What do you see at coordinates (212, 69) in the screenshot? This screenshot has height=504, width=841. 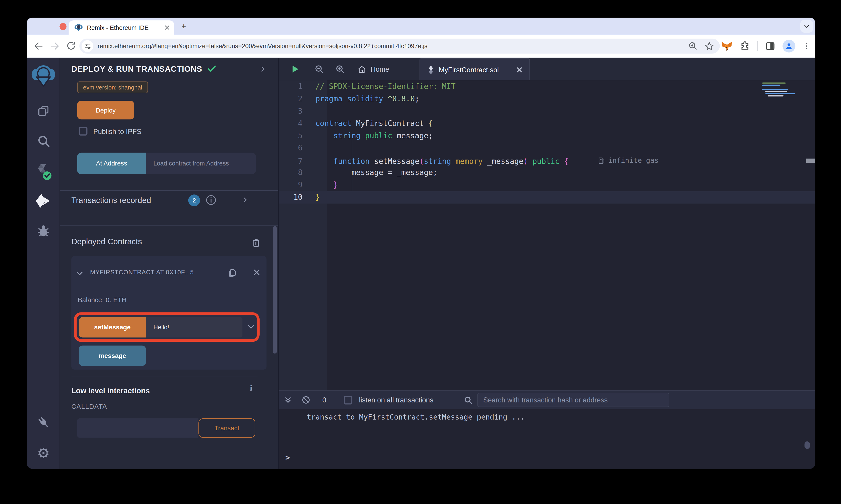 I see `compile-success-check-icon` at bounding box center [212, 69].